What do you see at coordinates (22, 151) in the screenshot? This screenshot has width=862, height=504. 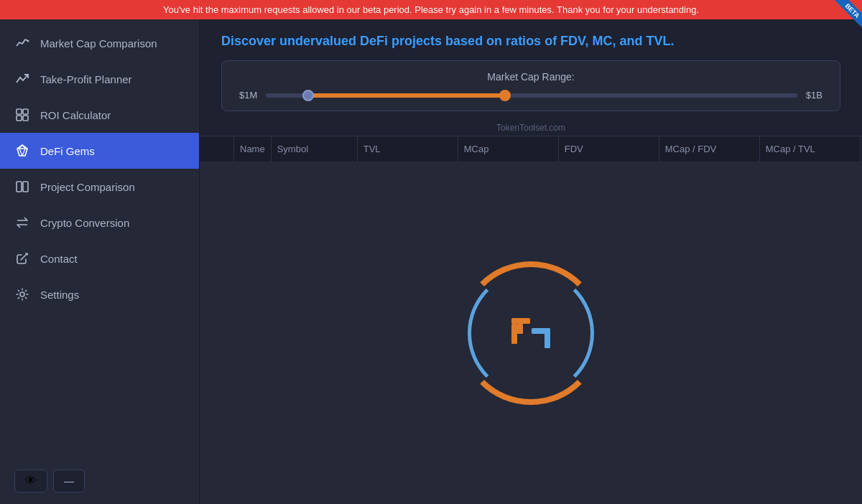 I see `gem-icon` at bounding box center [22, 151].